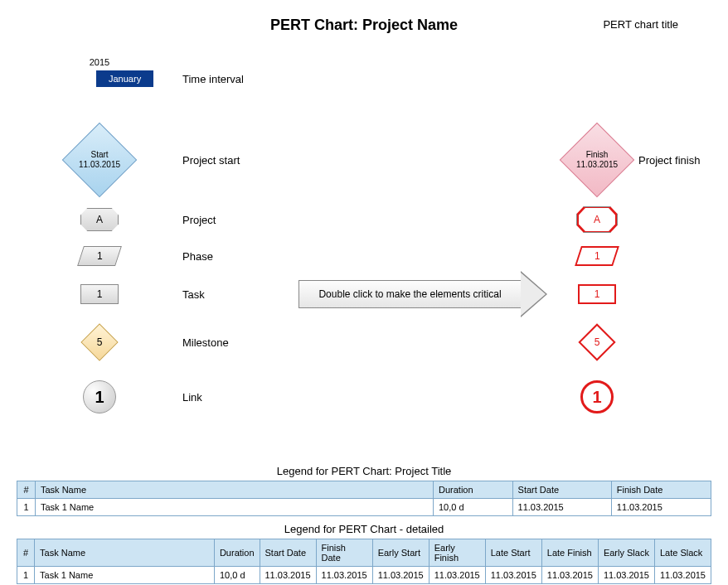 This screenshot has height=585, width=728. Describe the element at coordinates (597, 256) in the screenshot. I see `phase-value-red: 1` at that location.